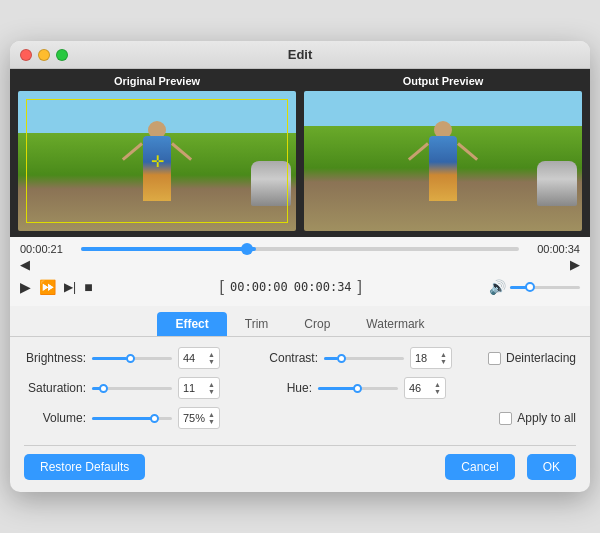 The width and height of the screenshot is (600, 533). What do you see at coordinates (443, 156) in the screenshot?
I see `figure-silhouette-out` at bounding box center [443, 156].